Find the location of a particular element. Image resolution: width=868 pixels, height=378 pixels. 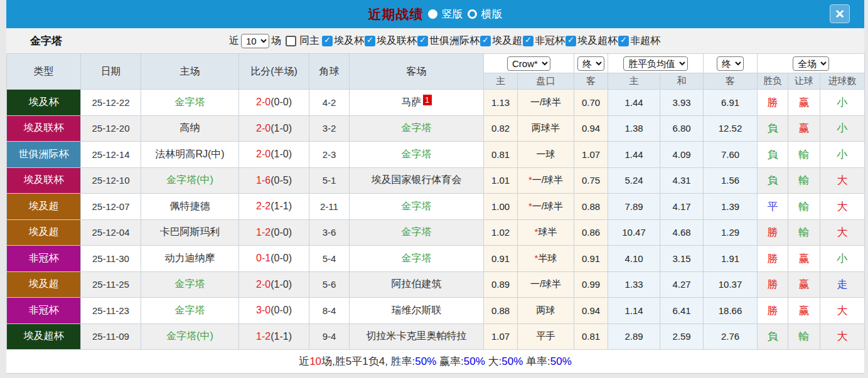

type-badge: 埃及杯 is located at coordinates (44, 103).